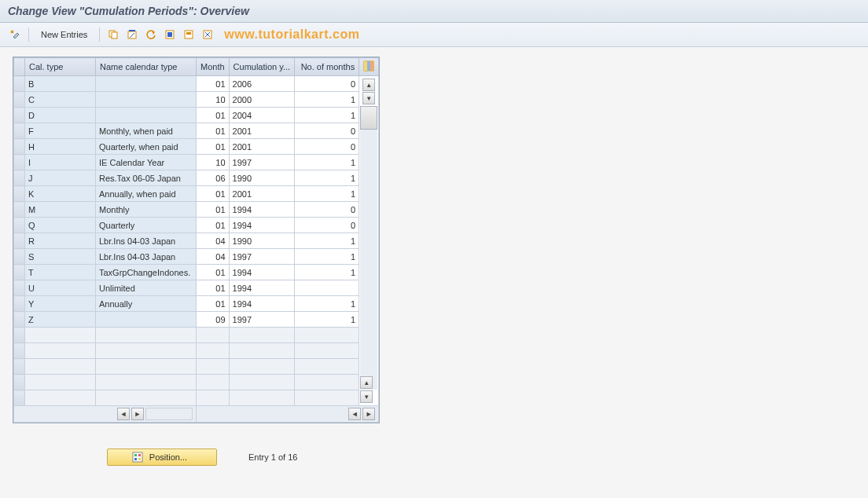 This screenshot has width=868, height=498. What do you see at coordinates (213, 68) in the screenshot?
I see `col-header-month: Month` at bounding box center [213, 68].